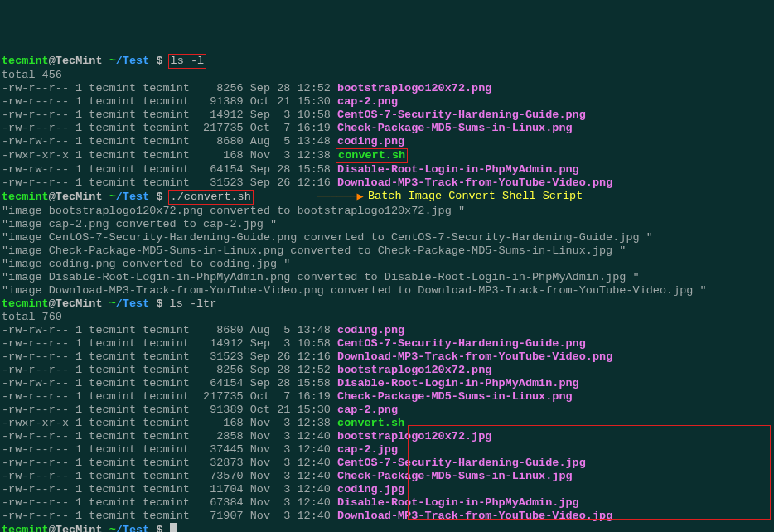 This screenshot has height=532, width=774. What do you see at coordinates (387, 304) in the screenshot?
I see `prompt-line: tecmint@TecMint ~/Test $ ls -ltr` at bounding box center [387, 304].